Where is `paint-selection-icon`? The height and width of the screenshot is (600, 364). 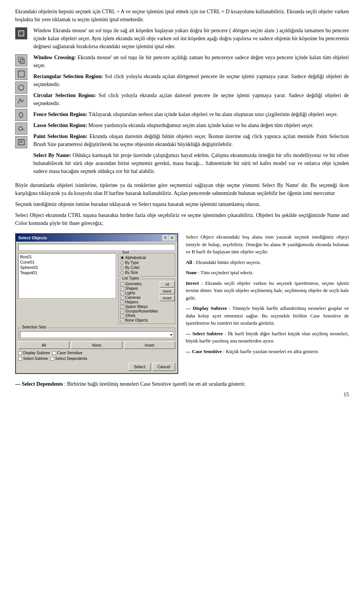 paint-selection-icon is located at coordinates (21, 129).